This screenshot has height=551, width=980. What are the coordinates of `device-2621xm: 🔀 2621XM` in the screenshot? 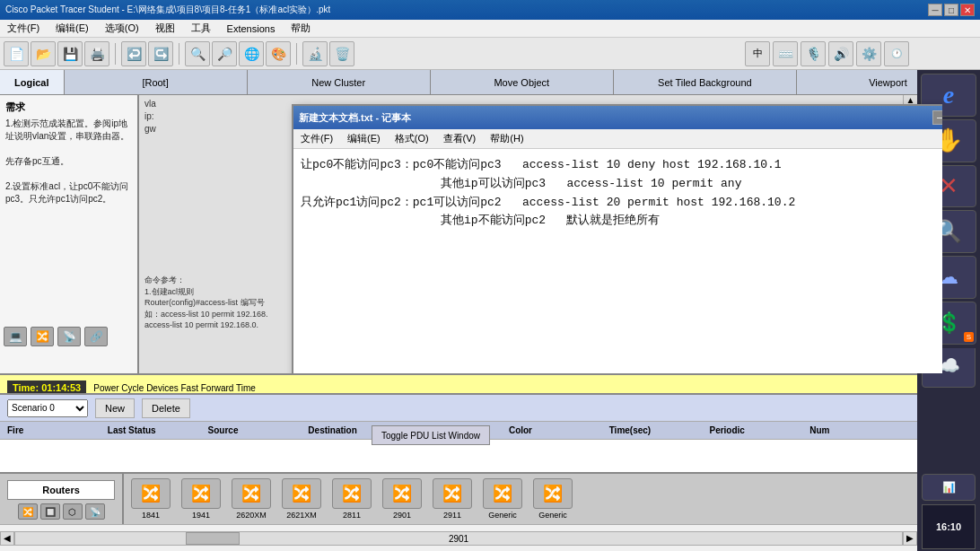 It's located at (302, 499).